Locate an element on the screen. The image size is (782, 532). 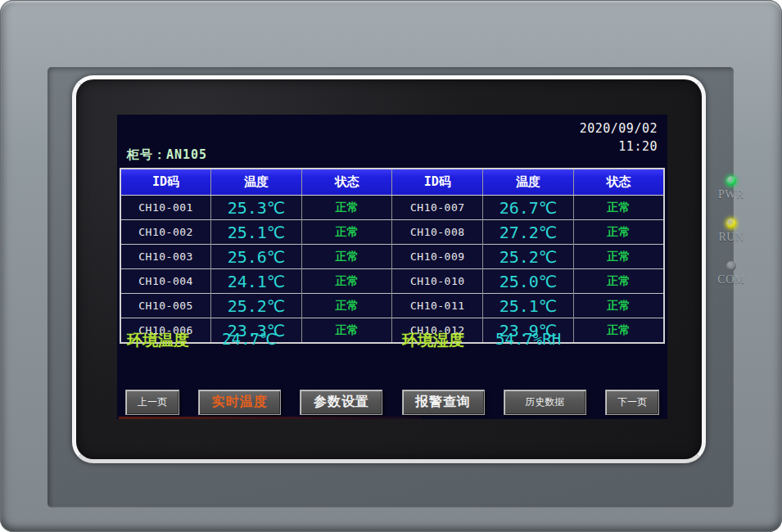
ambient-temp-value: 24.7℃ is located at coordinates (249, 339).